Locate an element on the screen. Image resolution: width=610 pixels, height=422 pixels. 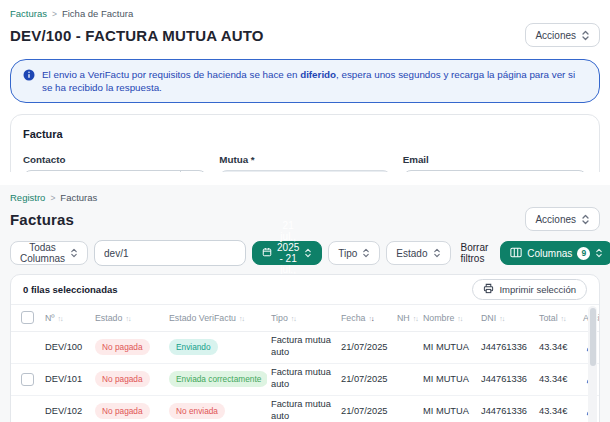
printer-icon is located at coordinates (488, 290).